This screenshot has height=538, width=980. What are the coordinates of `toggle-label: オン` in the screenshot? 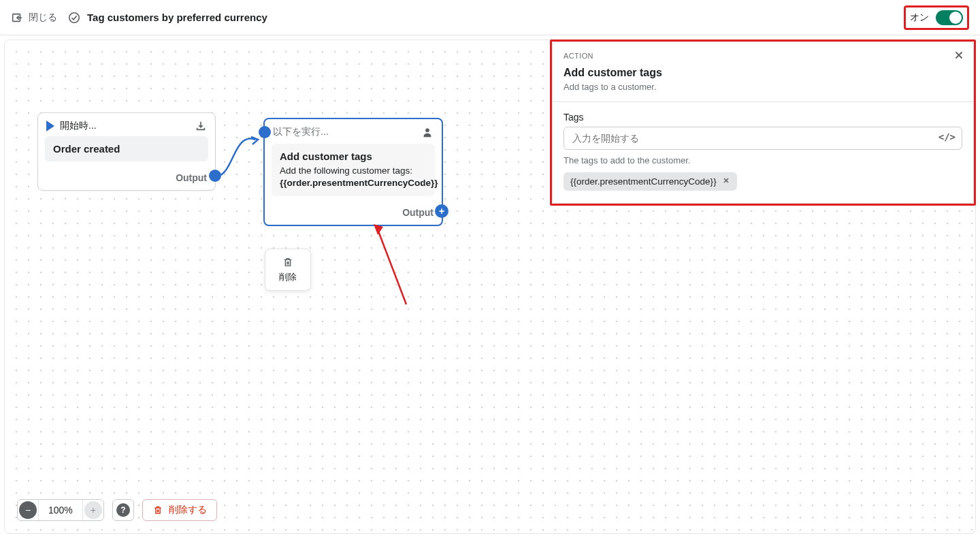 It's located at (919, 18).